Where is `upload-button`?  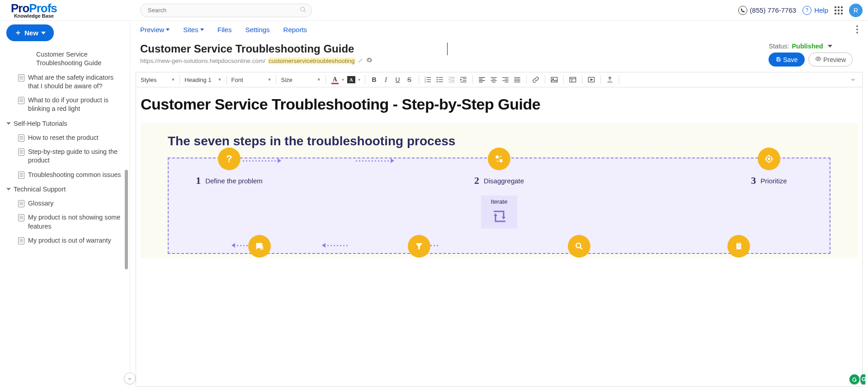
upload-button is located at coordinates (610, 80).